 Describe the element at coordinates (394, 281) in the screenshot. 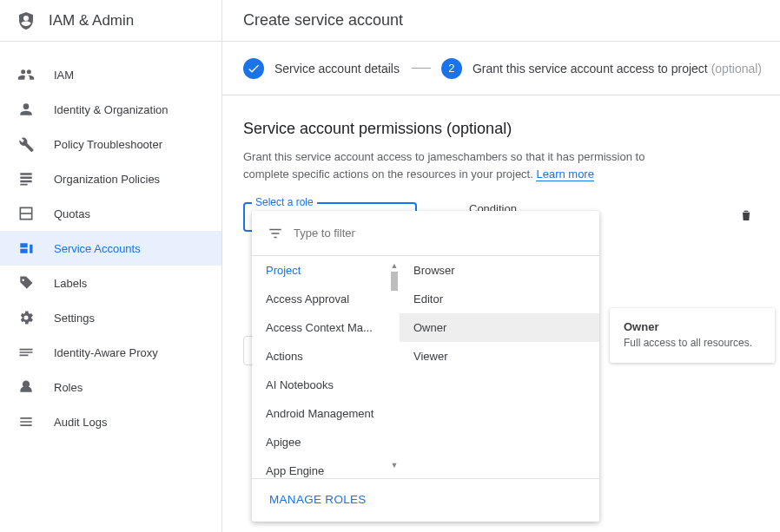

I see `scroll-thumb` at that location.